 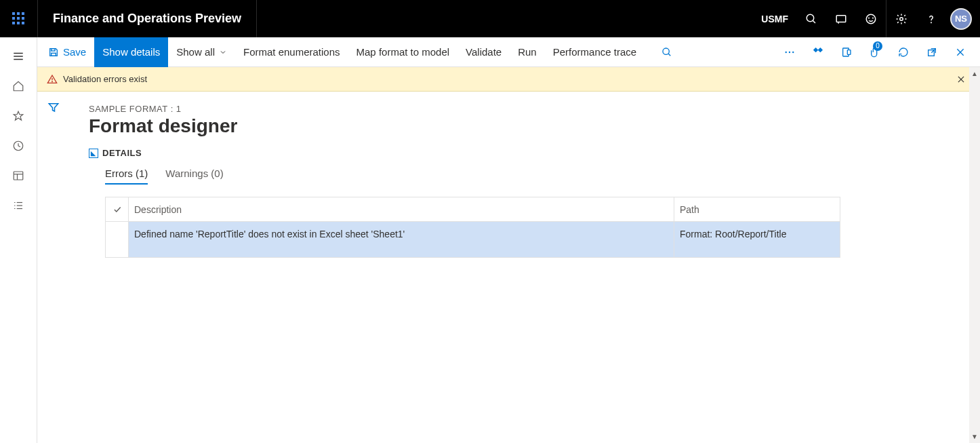 What do you see at coordinates (757, 239) in the screenshot?
I see `row-path: Format: Root/Report/Title` at bounding box center [757, 239].